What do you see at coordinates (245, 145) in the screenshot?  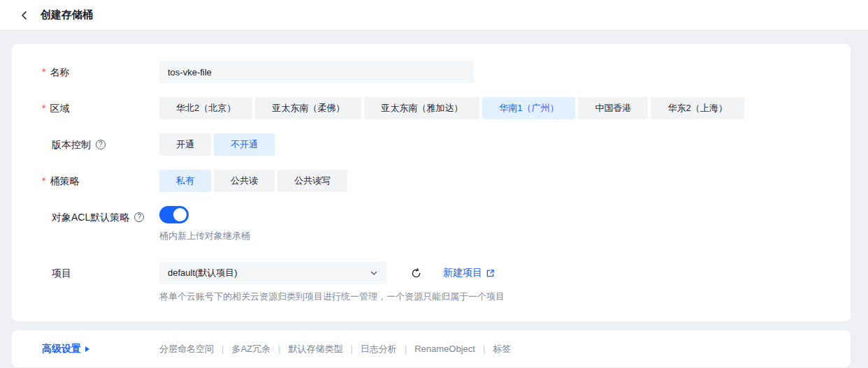 I see `versioning-option-disable-selected: 不开通` at bounding box center [245, 145].